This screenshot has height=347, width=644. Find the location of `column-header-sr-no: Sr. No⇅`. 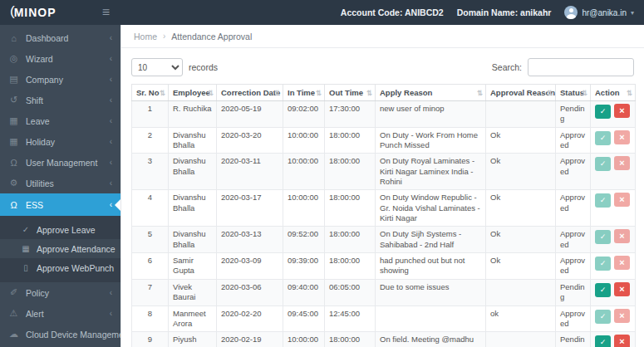

column-header-sr-no: Sr. No⇅ is located at coordinates (150, 93).